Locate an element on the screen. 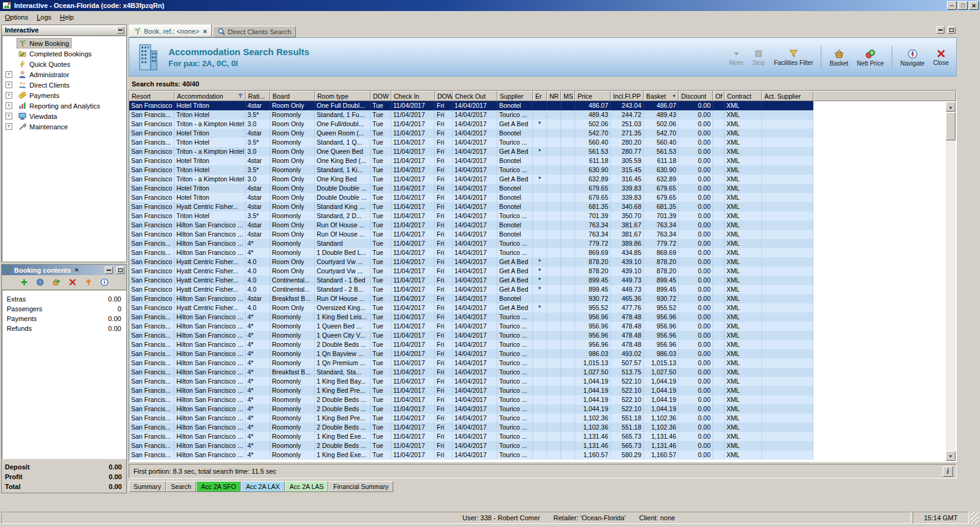 The width and height of the screenshot is (980, 527). booking-contents-row: Passengers0 is located at coordinates (64, 309).